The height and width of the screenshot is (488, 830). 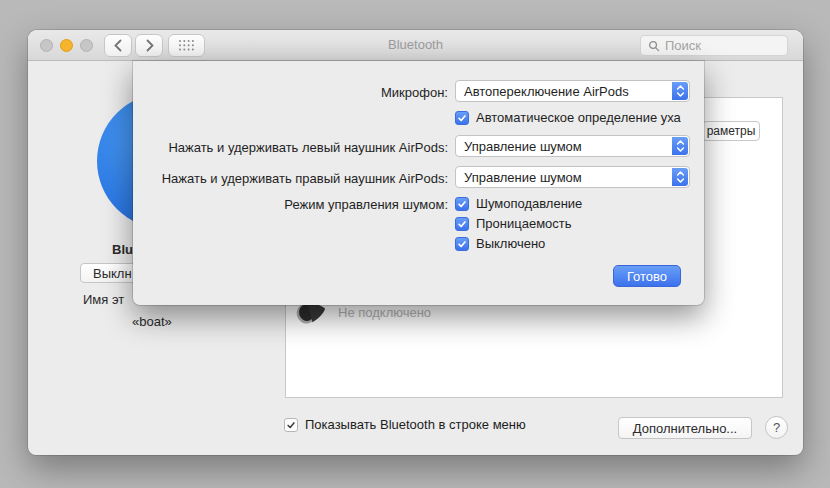 What do you see at coordinates (776, 428) in the screenshot?
I see `help-button: ?` at bounding box center [776, 428].